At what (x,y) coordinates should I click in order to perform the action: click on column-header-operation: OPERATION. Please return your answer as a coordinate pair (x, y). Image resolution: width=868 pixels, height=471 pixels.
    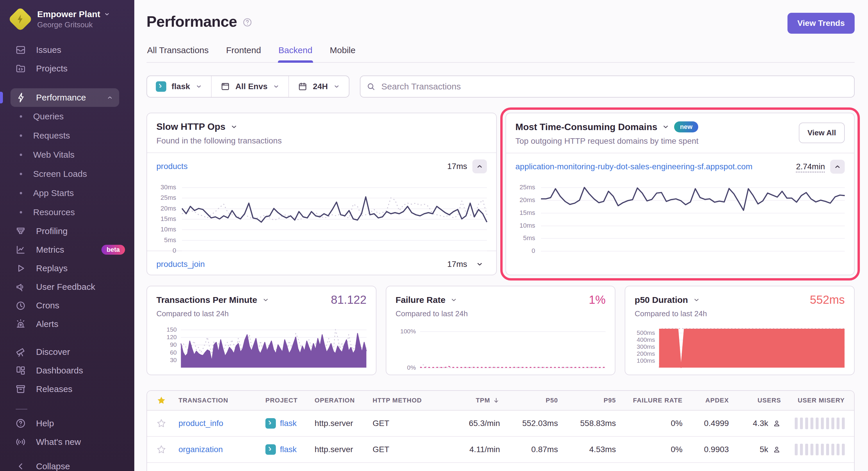
    Looking at the image, I should click on (343, 401).